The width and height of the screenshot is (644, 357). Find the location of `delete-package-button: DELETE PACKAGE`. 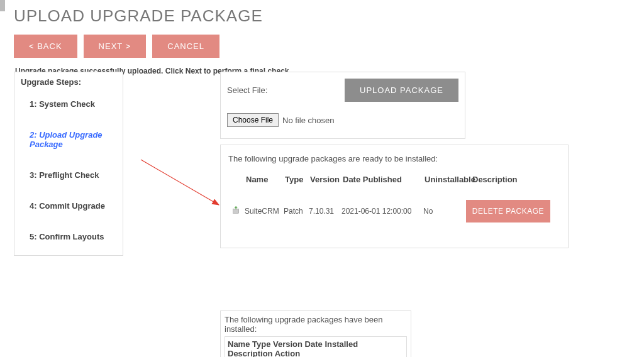

delete-package-button: DELETE PACKAGE is located at coordinates (508, 211).